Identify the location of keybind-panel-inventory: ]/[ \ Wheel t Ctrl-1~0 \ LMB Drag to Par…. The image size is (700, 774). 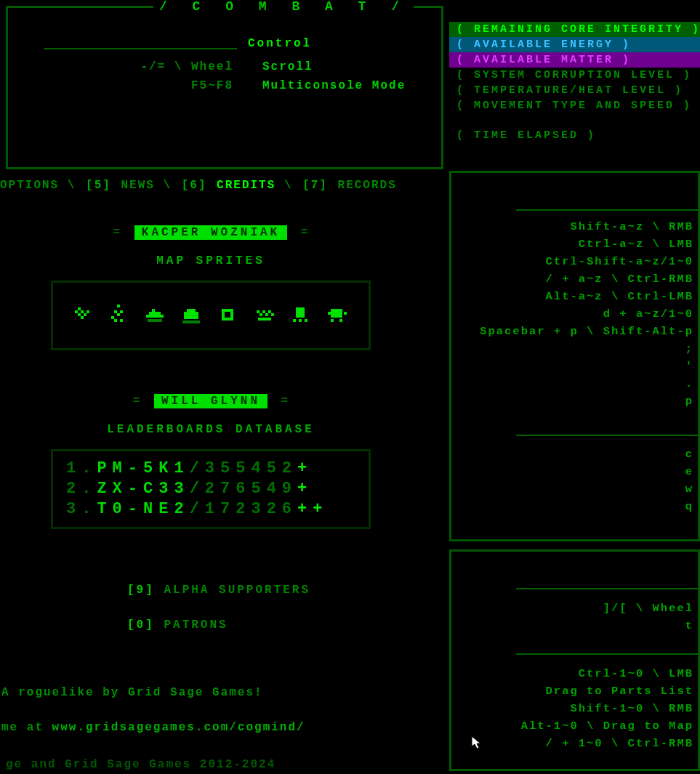
(574, 660).